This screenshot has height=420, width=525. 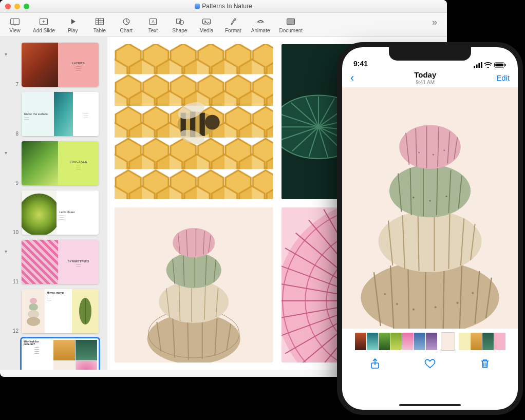 I want to click on slide-thumb-8: 8 Under the surface—————— —————————, so click(x=53, y=114).